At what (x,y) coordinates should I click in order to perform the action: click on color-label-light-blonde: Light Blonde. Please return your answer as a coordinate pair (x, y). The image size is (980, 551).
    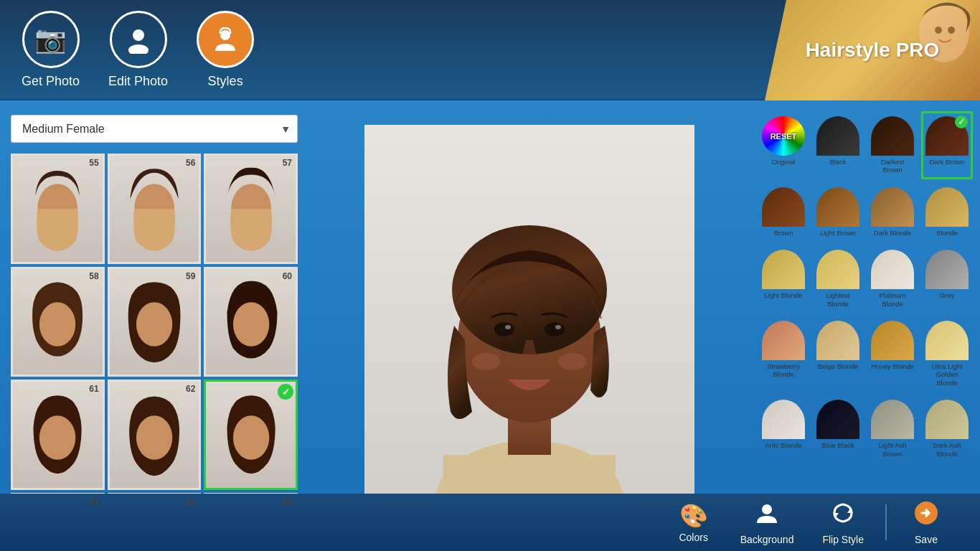
    Looking at the image, I should click on (783, 296).